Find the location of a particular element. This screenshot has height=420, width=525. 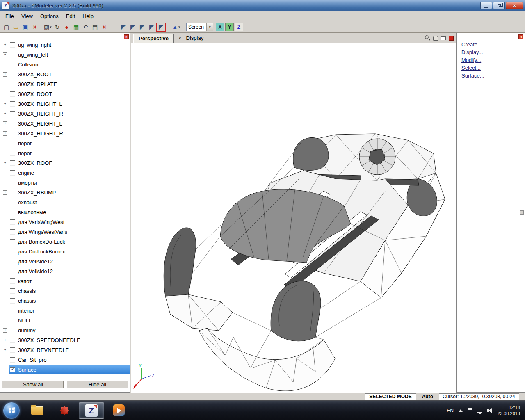

taskbar-zmodeler-button: Z is located at coordinates (91, 411).